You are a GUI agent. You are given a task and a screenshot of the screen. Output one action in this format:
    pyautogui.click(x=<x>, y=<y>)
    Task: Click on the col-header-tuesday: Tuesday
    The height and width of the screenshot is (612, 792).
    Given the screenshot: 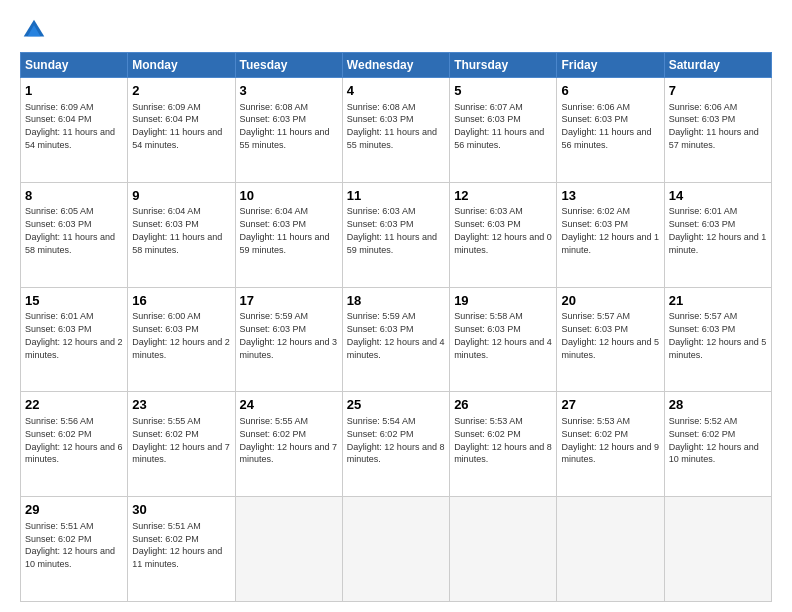 What is the action you would take?
    pyautogui.click(x=288, y=66)
    